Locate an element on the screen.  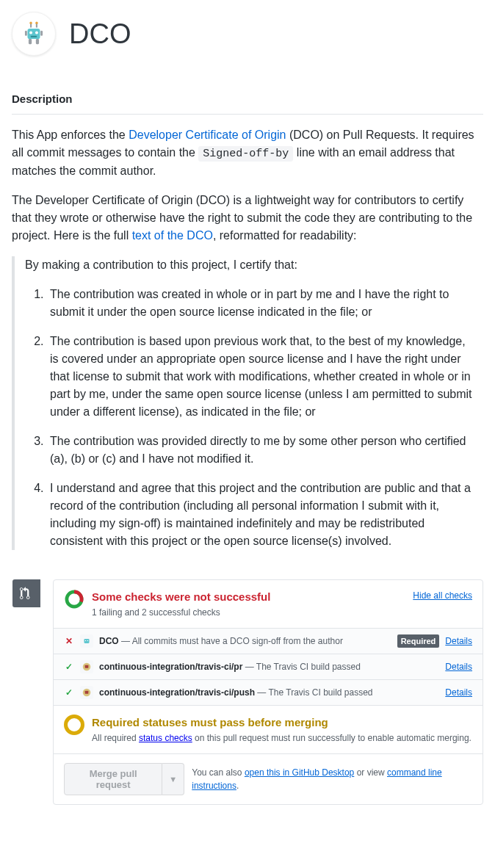
required-status-row: Required statuses must pass before mergi… is located at coordinates (268, 730).